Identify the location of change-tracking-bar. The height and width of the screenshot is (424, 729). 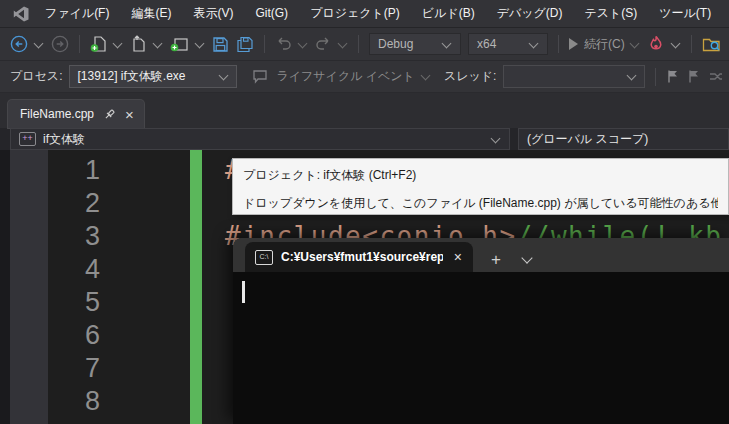
(196, 287).